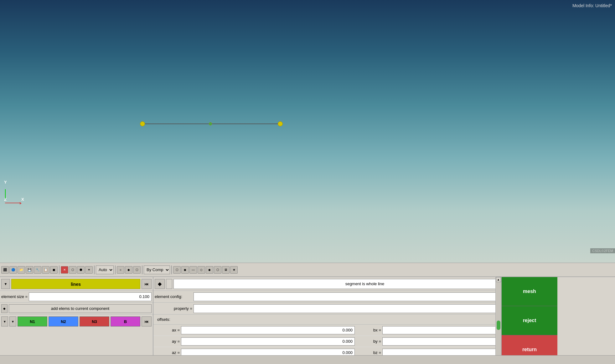  What do you see at coordinates (602, 251) in the screenshot?
I see `watermark: CSDL©2FEM` at bounding box center [602, 251].